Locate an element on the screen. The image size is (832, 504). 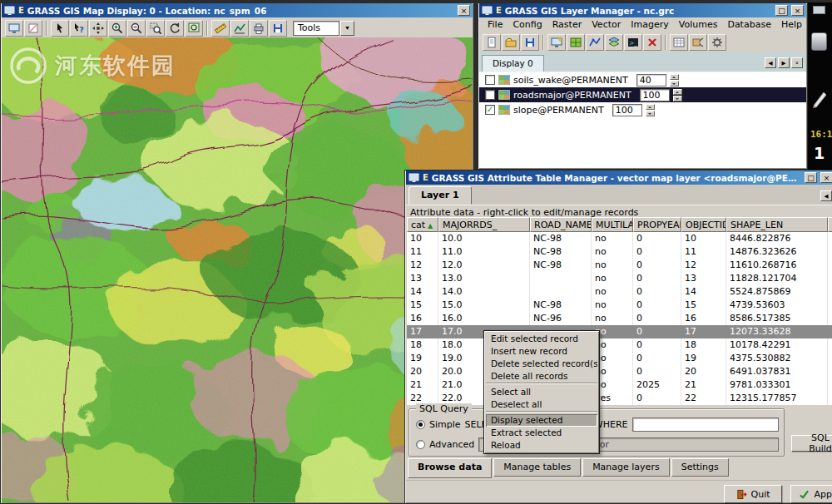
menu-item: Config is located at coordinates (527, 25).